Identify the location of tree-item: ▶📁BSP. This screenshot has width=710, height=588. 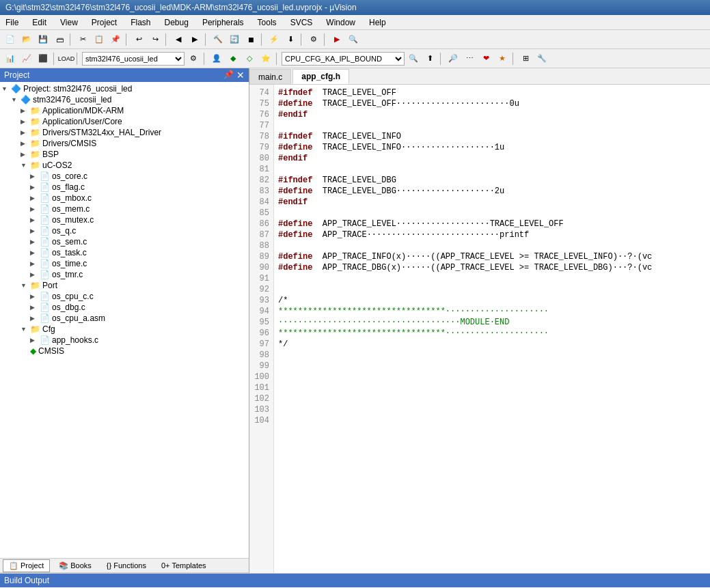
(124, 154).